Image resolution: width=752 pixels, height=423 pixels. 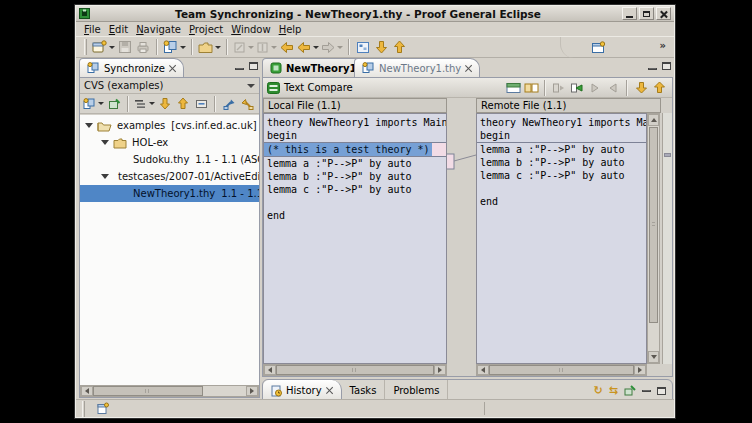 What do you see at coordinates (630, 390) in the screenshot?
I see `pin-icon` at bounding box center [630, 390].